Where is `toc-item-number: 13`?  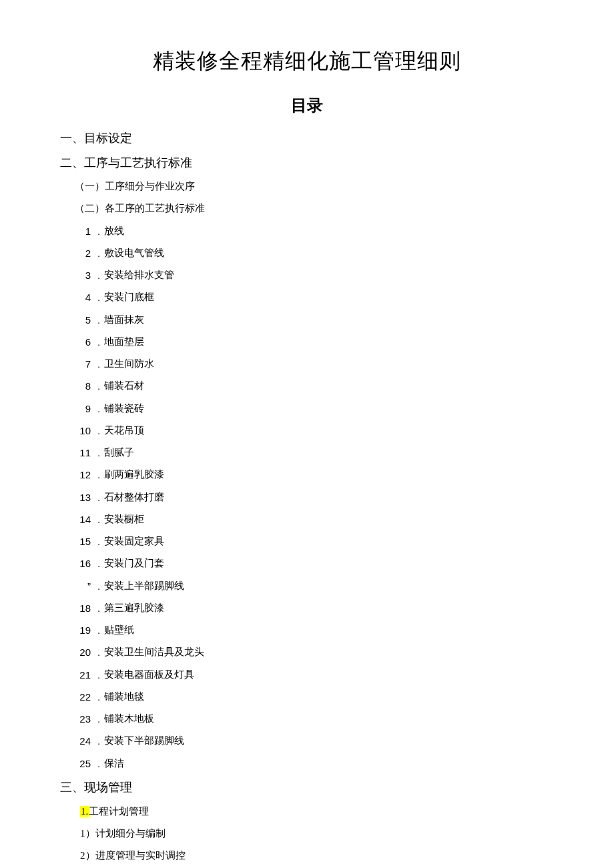
toc-item-number: 13 is located at coordinates (83, 498).